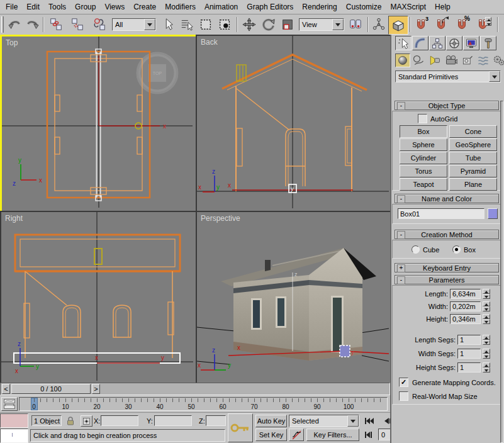 The width and height of the screenshot is (504, 443). I want to click on object-type-tube-button: Tube, so click(473, 158).